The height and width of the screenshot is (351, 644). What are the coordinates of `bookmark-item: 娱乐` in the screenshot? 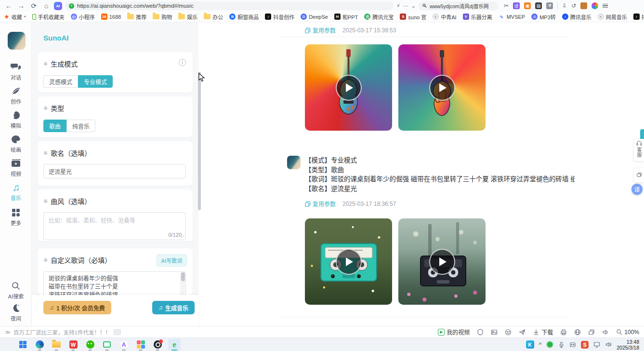 It's located at (188, 17).